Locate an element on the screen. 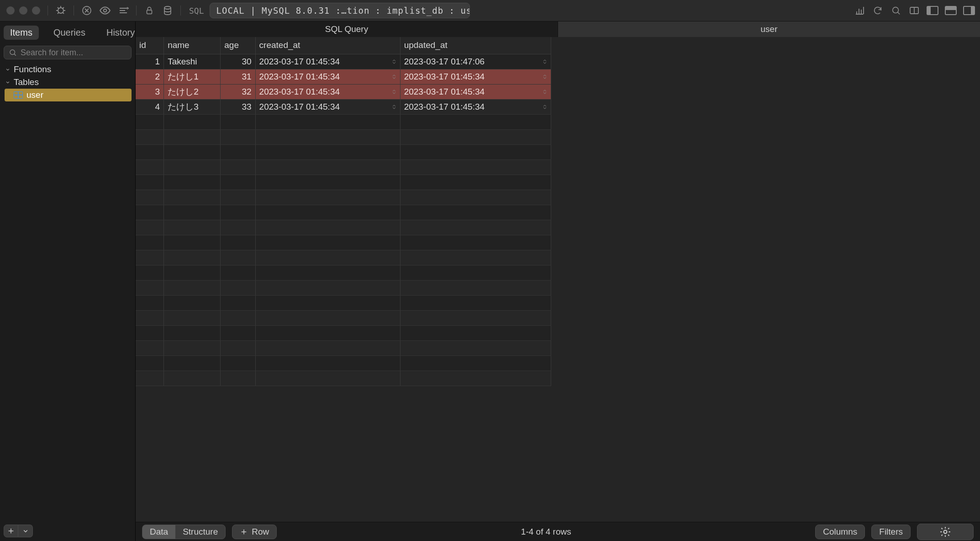 The height and width of the screenshot is (541, 980). sidebar-tab-history: History is located at coordinates (121, 33).